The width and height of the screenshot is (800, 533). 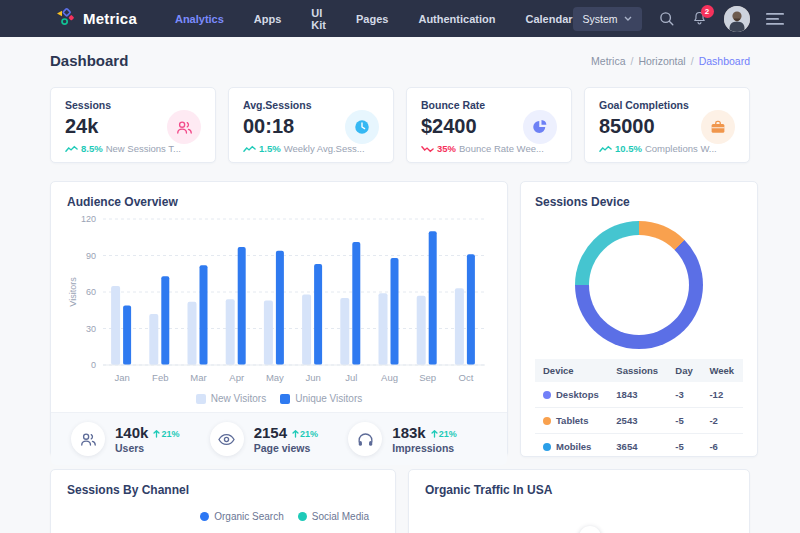 What do you see at coordinates (540, 127) in the screenshot?
I see `pie-chart-icon` at bounding box center [540, 127].